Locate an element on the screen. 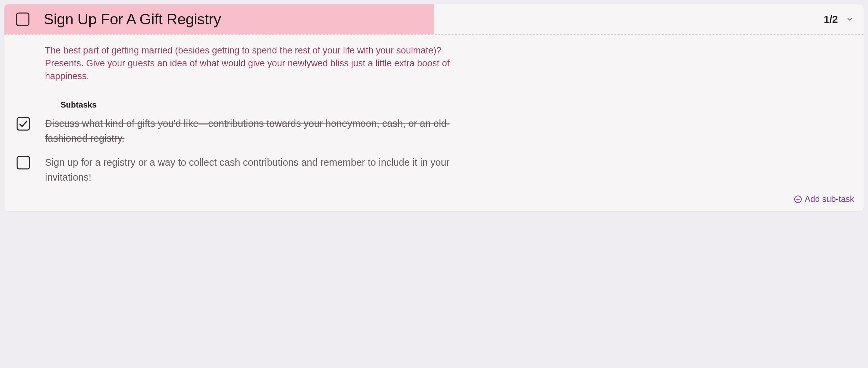 This screenshot has width=868, height=368. subtask-row: Discuss what kind of gifts you'd like—co… is located at coordinates (435, 131).